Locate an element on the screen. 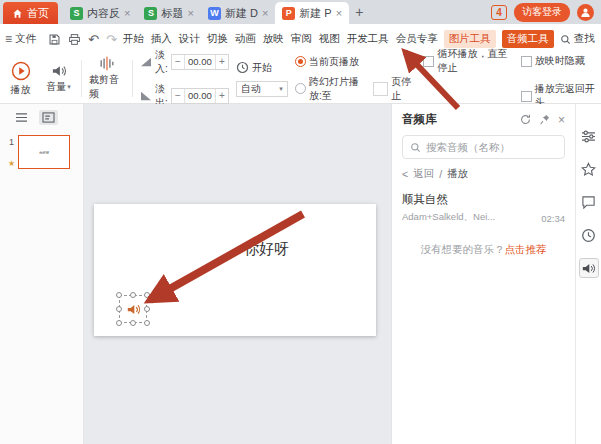 The image size is (601, 444). wps-presentation-icon: P is located at coordinates (288, 14).